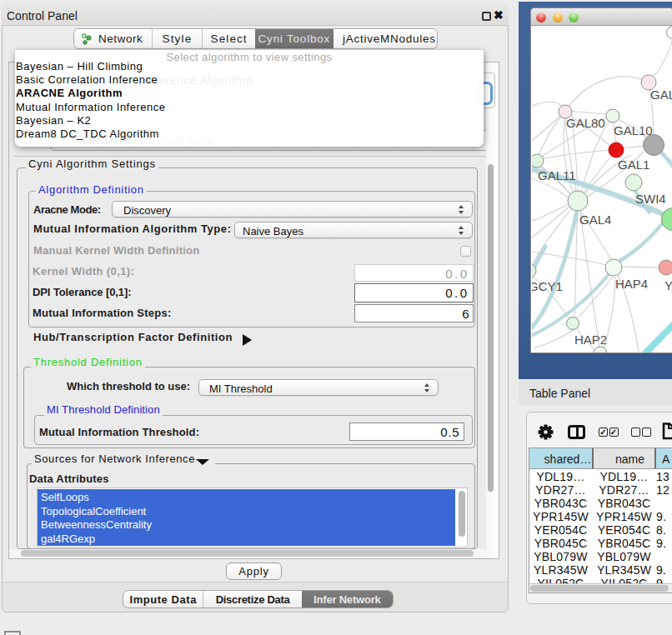 The image size is (672, 635). I want to click on svg-text: GAL11, so click(557, 175).